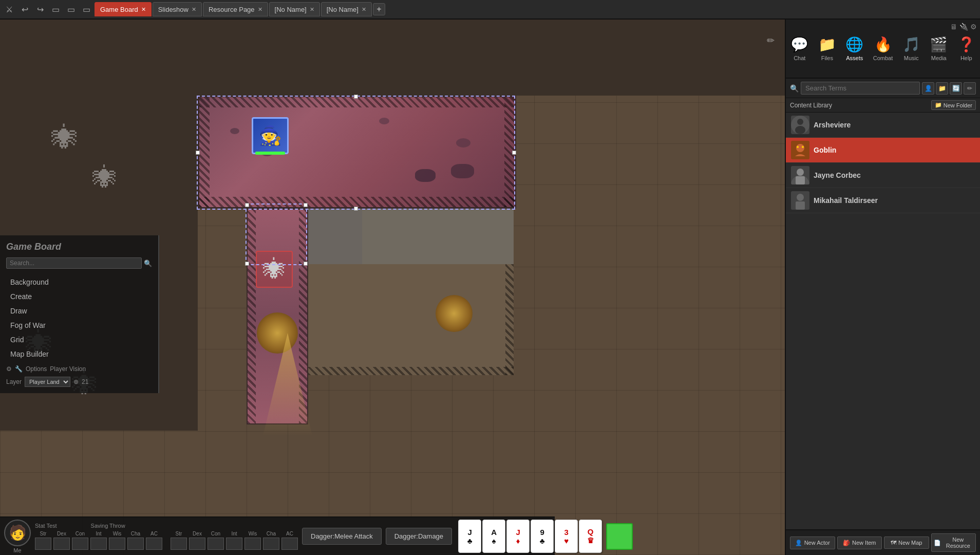  Describe the element at coordinates (942, 88) in the screenshot. I see `search-folder-btn: 📁` at that location.